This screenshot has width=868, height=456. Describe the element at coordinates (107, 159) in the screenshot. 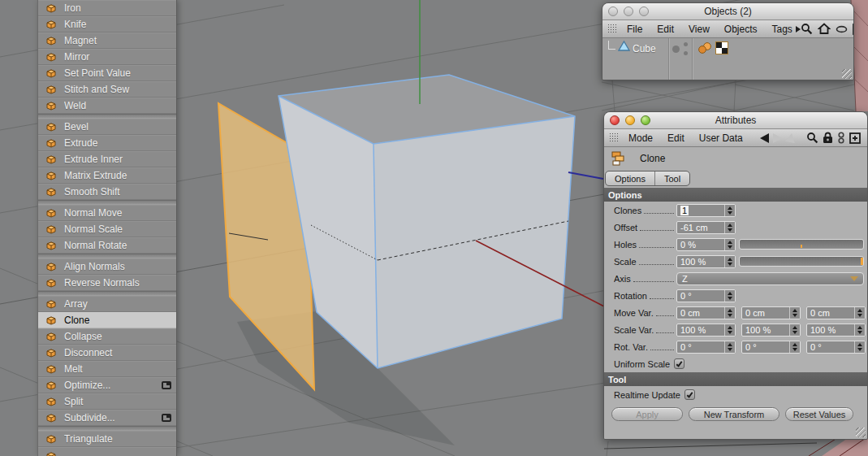

I see `menu-item-extrude-inner: Extrude Inner` at that location.